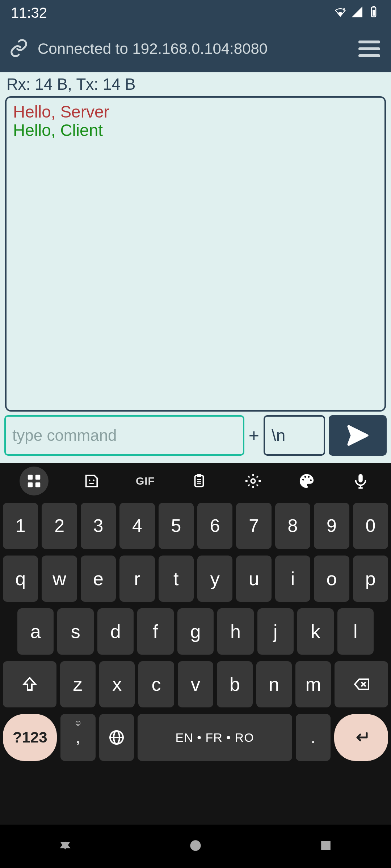 Image resolution: width=391 pixels, height=868 pixels. I want to click on shift-key, so click(30, 684).